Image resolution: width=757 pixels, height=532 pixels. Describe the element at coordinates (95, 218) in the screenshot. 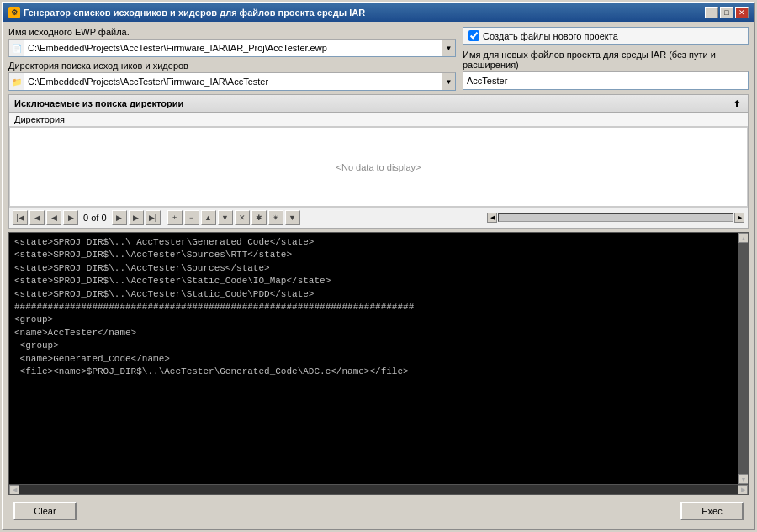

I see `page-indicator: 0 of 0` at that location.